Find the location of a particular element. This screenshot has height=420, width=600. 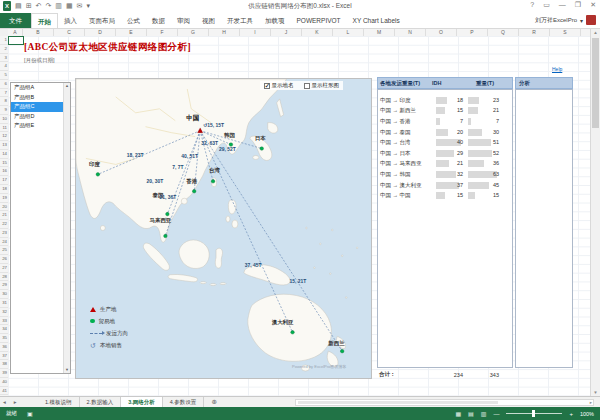

sheet-tab-3.网络分析: 3.网络分析 is located at coordinates (142, 402).